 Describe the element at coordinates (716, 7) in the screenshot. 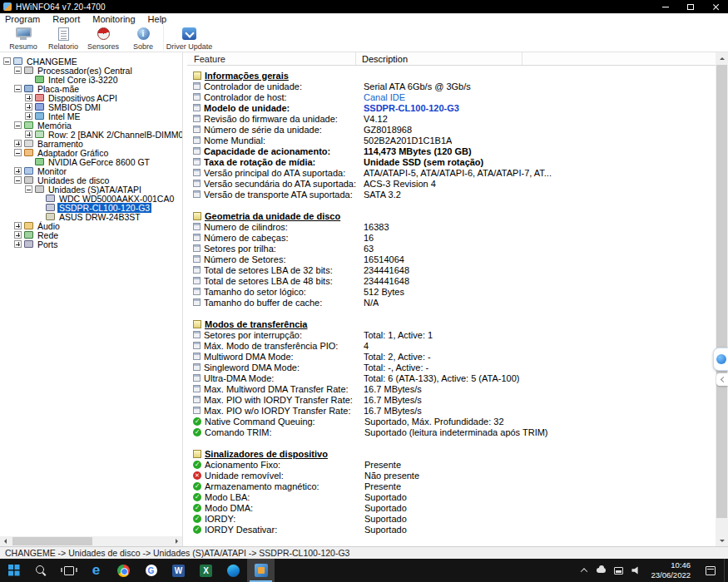

I see `close-button` at that location.